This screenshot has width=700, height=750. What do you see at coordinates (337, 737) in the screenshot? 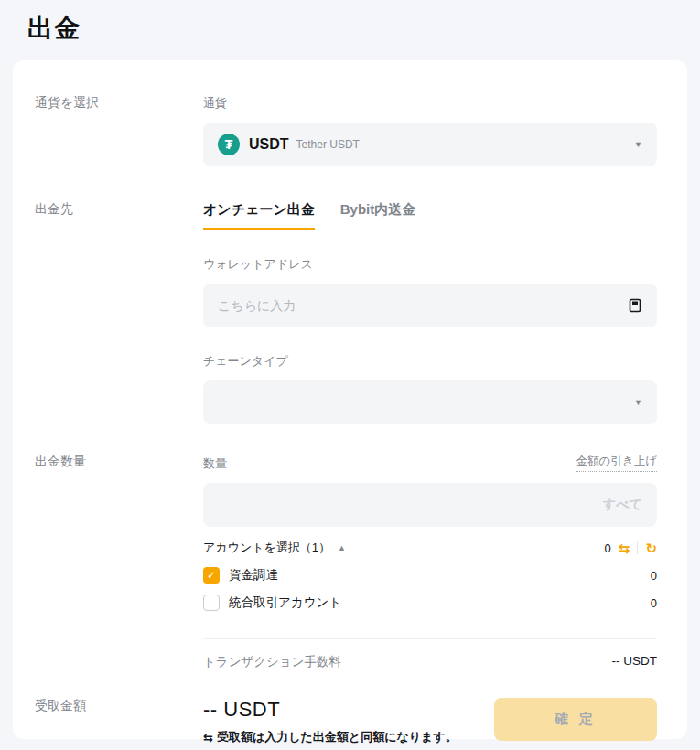
I see `receive-note-text: 受取額は入力した出金額と同額になります。` at bounding box center [337, 737].